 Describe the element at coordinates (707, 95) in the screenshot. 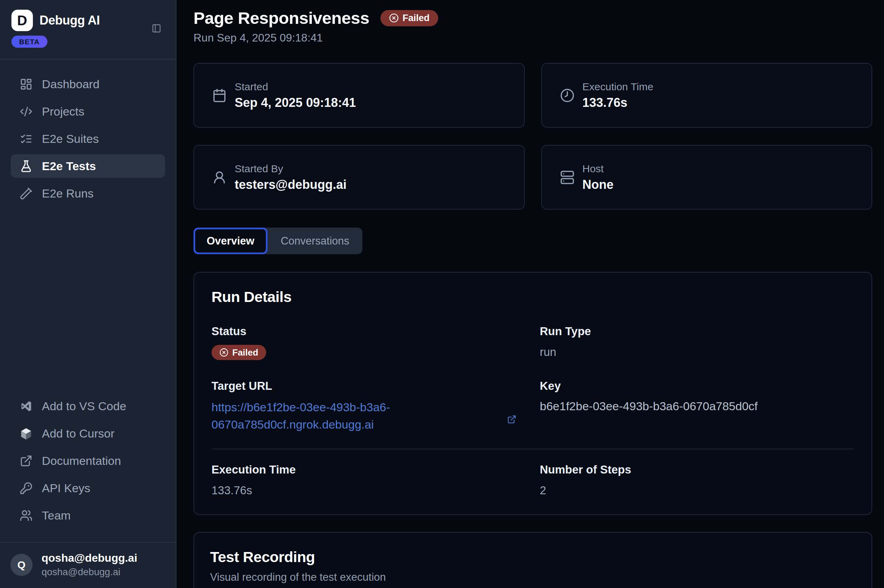

I see `execution-time-card: Execution Time 133.76s` at that location.